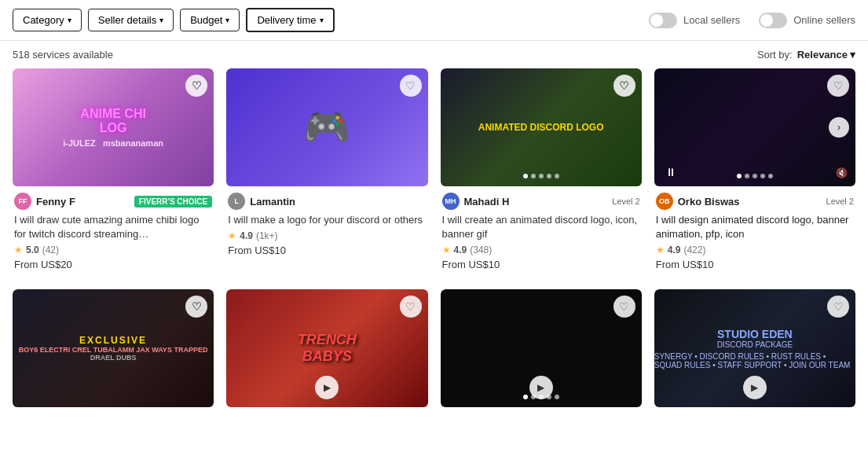 This screenshot has width=868, height=463. Describe the element at coordinates (247, 236) in the screenshot. I see `card-2-rating-val: 4.9` at that location.